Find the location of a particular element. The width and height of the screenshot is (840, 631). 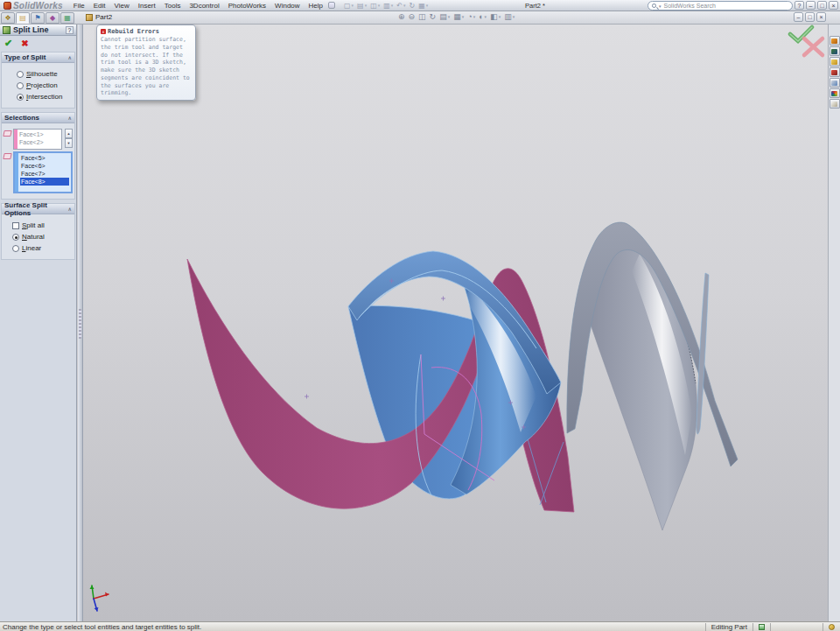

list-item: Face<7> is located at coordinates (45, 173).